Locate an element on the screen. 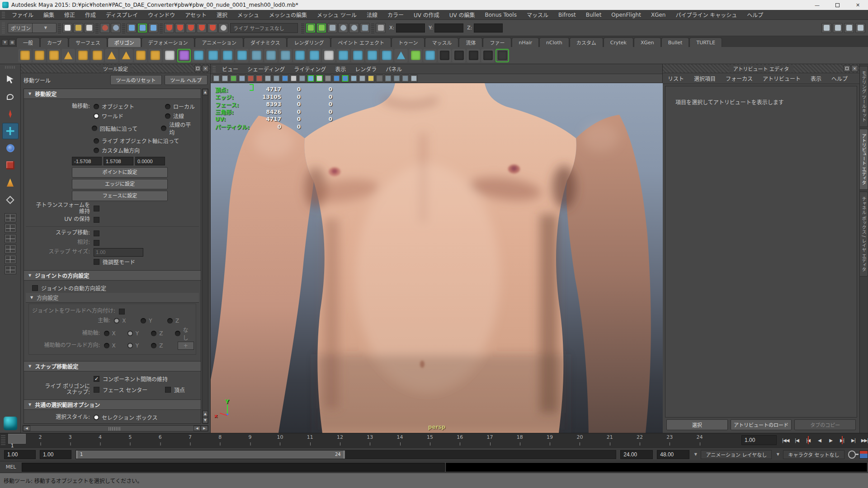 This screenshot has height=488, width=868. playback-range-bar: 1 24 is located at coordinates (211, 455).